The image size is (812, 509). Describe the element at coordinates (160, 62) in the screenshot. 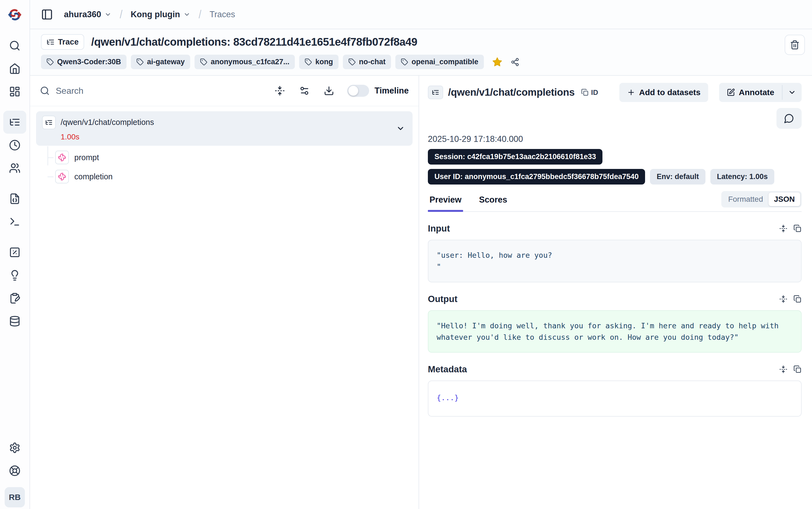

I see `tag-chip: ai-gateway` at that location.